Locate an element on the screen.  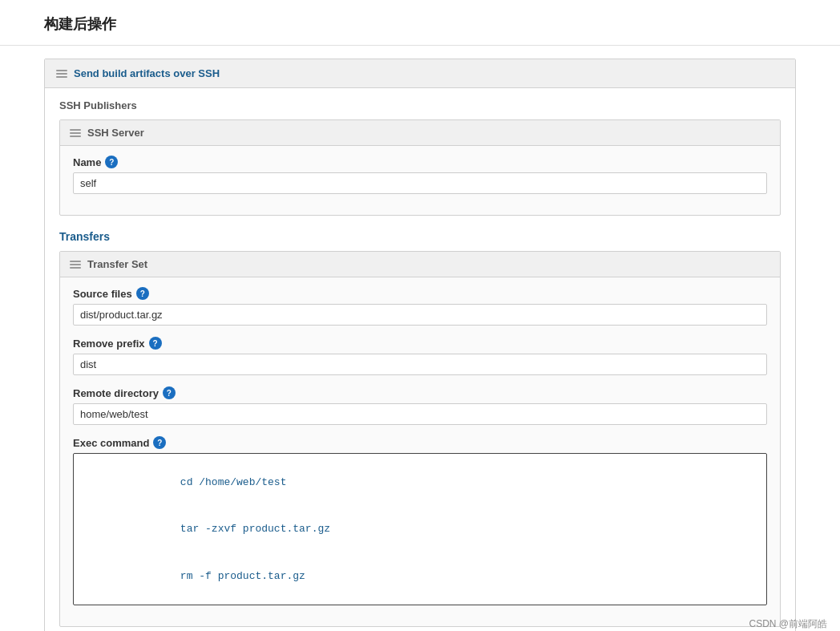
transfers-label: Transfers is located at coordinates (420, 237).